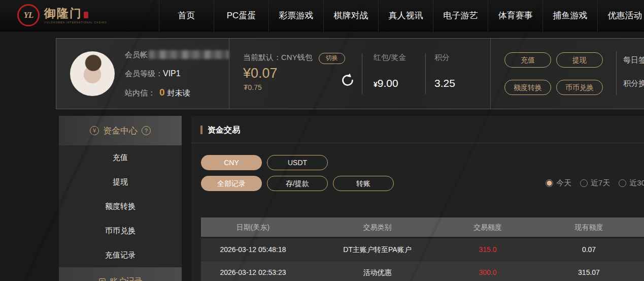 This screenshot has width=644, height=281. Describe the element at coordinates (488, 271) in the screenshot. I see `cell-amount: 300.0` at that location.